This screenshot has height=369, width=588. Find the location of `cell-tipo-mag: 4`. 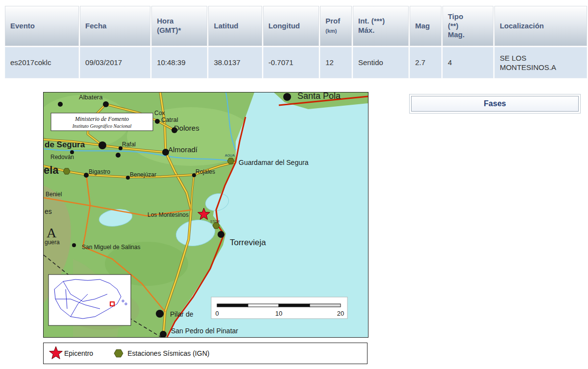

cell-tipo-mag: 4 is located at coordinates (468, 63).